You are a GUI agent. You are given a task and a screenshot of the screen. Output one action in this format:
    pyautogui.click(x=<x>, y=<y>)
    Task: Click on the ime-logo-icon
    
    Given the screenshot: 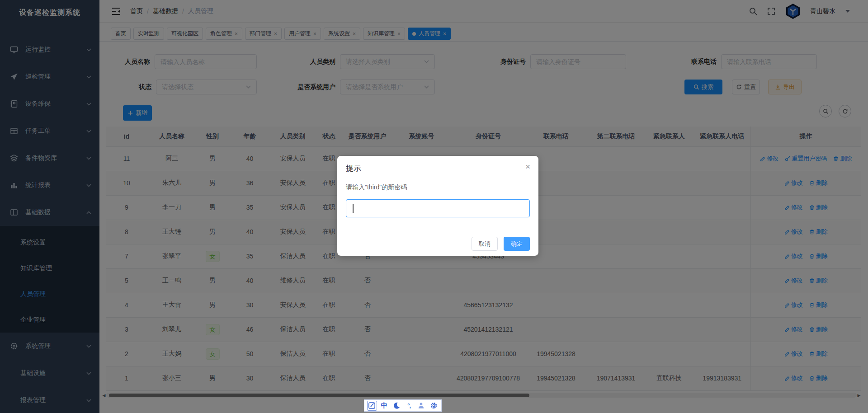 What is the action you would take?
    pyautogui.click(x=372, y=406)
    